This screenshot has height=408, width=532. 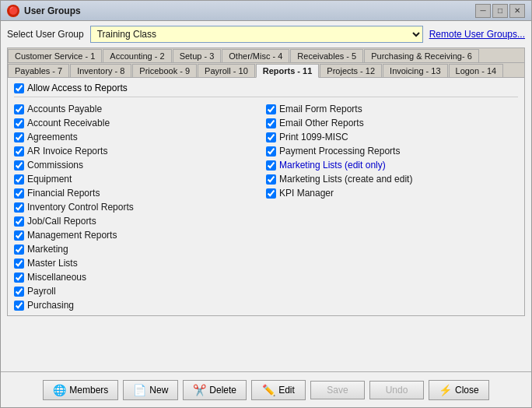 I want to click on close-window-button: ✕, so click(x=517, y=11).